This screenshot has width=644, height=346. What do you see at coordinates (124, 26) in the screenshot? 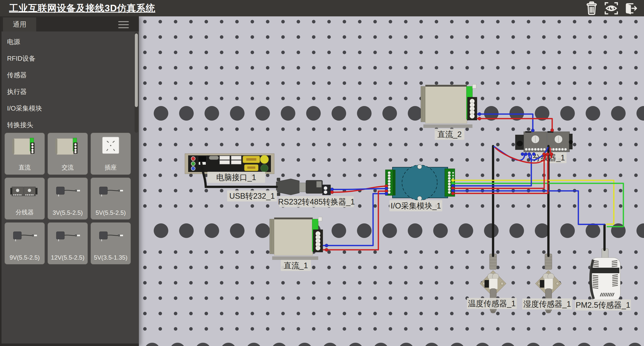
I see `menu-icon` at bounding box center [124, 26].